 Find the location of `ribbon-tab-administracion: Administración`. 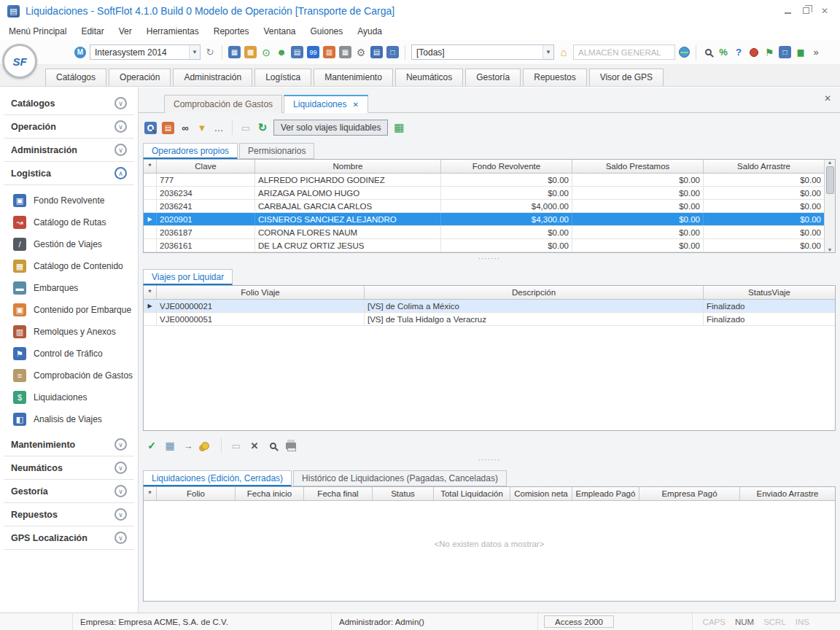

ribbon-tab-administracion: Administración is located at coordinates (213, 77).